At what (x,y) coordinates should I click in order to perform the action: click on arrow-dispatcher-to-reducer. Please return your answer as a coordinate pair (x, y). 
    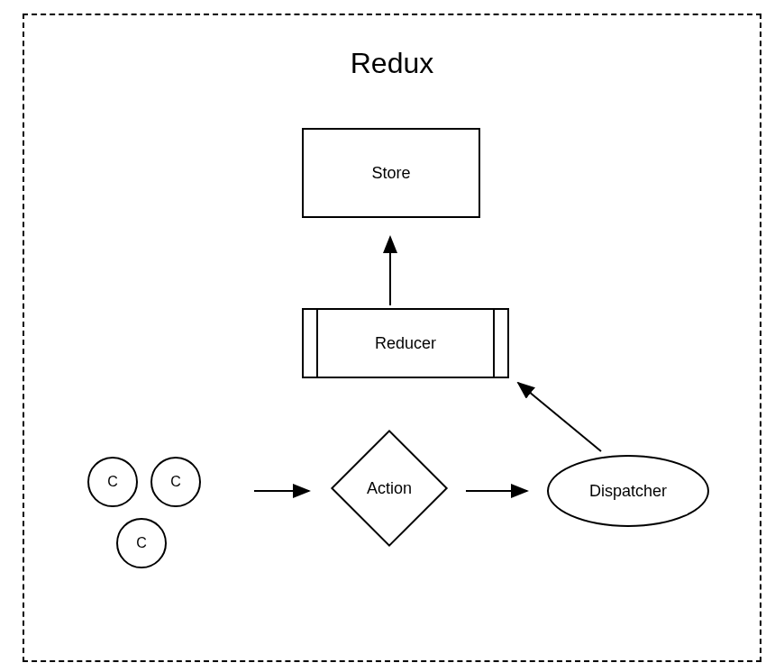
    Looking at the image, I should click on (560, 417).